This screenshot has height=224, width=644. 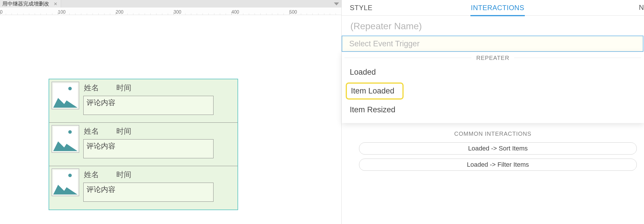 What do you see at coordinates (493, 87) in the screenshot?
I see `event-dropdown: REPEATER Loaded Item Loaded Item Resized` at bounding box center [493, 87].